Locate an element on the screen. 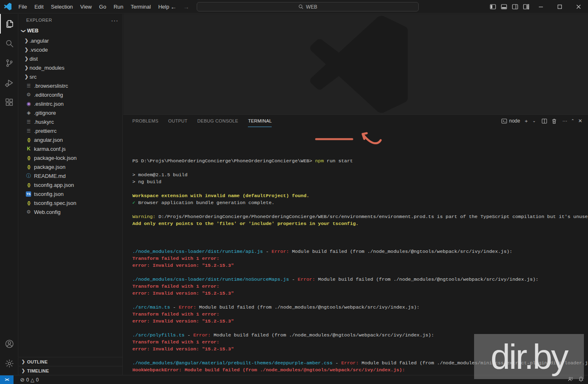 The height and width of the screenshot is (384, 588). minimize-button is located at coordinates (541, 7).